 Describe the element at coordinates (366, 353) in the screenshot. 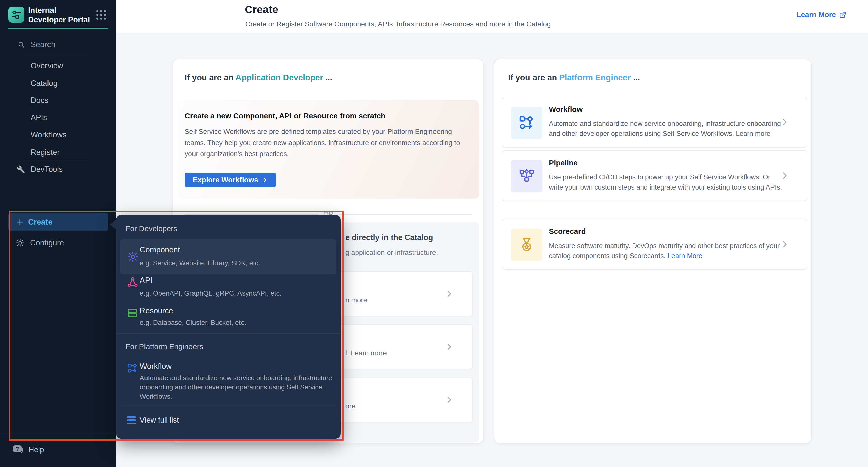

I see `register-row-text-fragment: l. Learn more` at that location.